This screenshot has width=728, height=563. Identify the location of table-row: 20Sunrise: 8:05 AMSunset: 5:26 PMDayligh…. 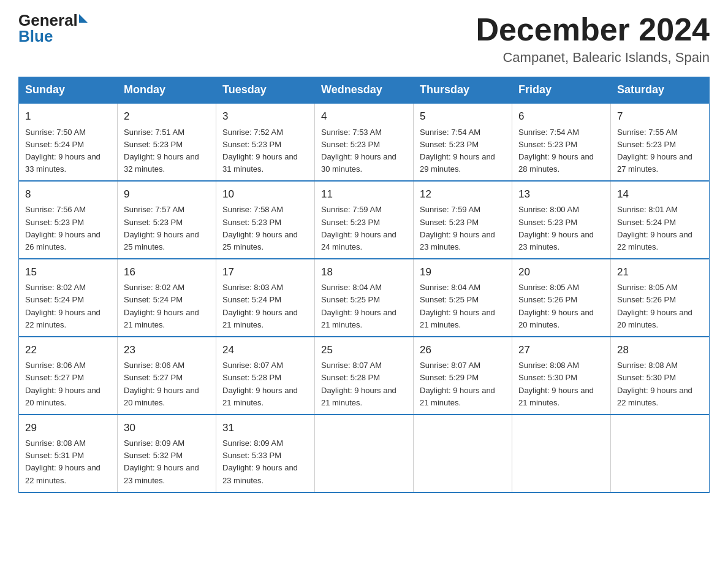
(561, 298).